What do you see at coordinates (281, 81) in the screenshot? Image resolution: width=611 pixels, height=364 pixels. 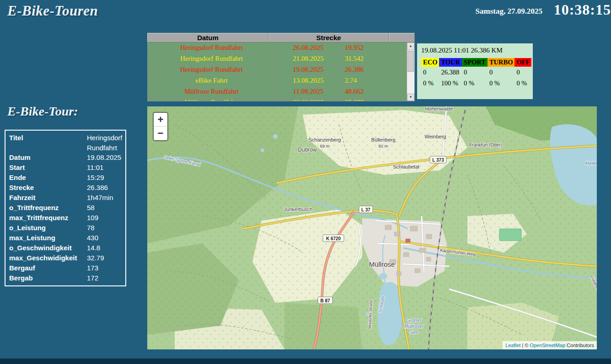 I see `table-row: eBike Fahrt 13.08.2025 2.74` at bounding box center [281, 81].